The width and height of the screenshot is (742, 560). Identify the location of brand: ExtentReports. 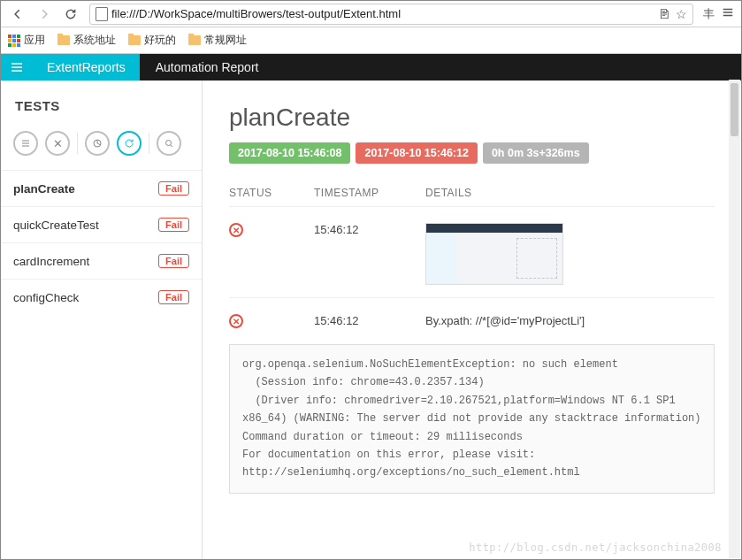
(87, 67).